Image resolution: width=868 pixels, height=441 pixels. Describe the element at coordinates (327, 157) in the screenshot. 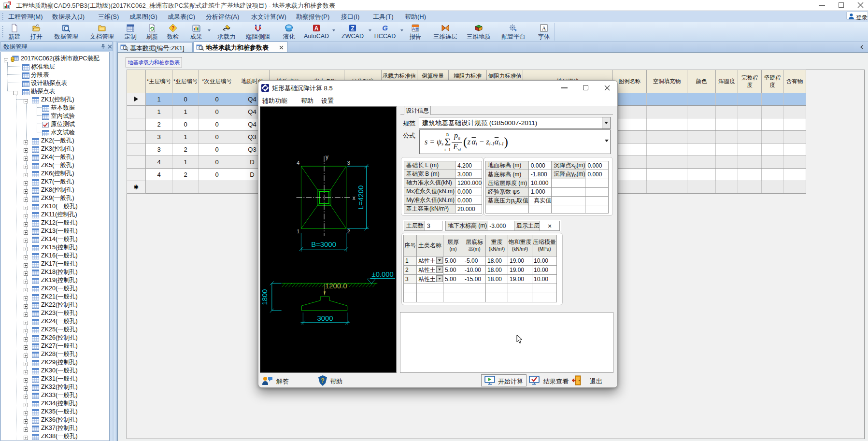

I see `svg-text: y` at that location.